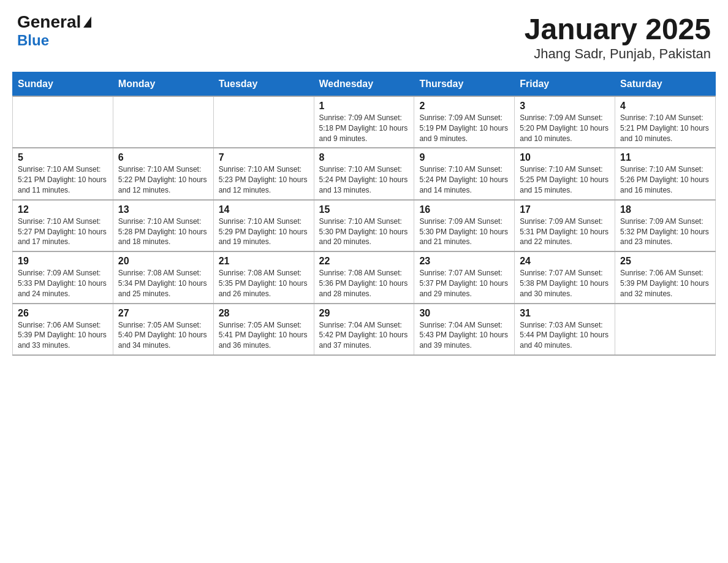  Describe the element at coordinates (163, 277) in the screenshot. I see `calendar-cell: 20Sunrise: 7:08 AM Sunset: 5:34 PM Dayli…` at that location.